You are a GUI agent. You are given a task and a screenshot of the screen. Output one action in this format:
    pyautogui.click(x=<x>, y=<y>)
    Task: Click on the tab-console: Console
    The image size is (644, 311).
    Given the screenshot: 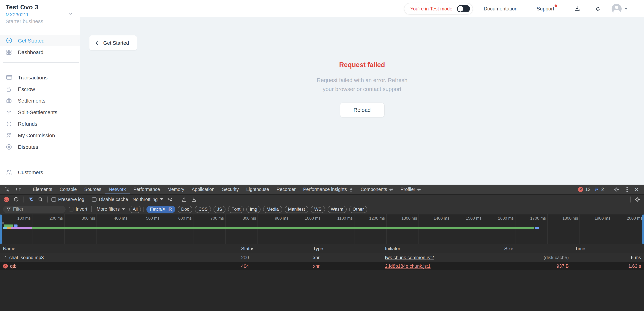 What is the action you would take?
    pyautogui.click(x=68, y=190)
    